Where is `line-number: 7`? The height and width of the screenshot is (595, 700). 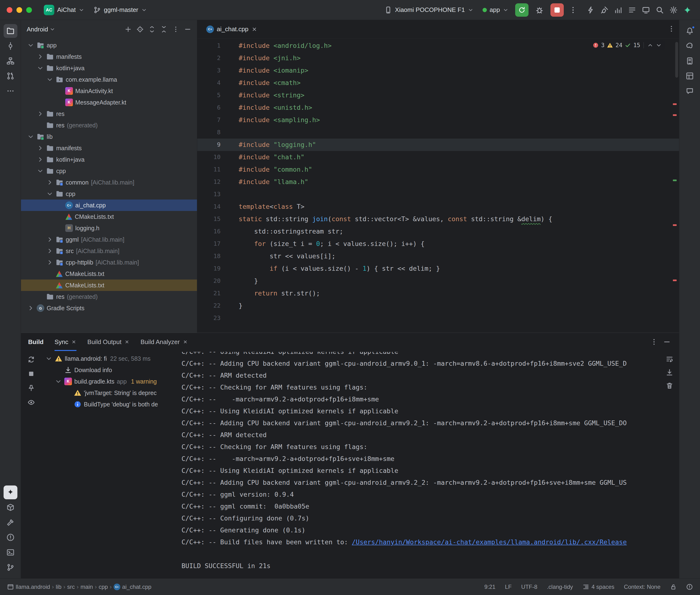 line-number: 7 is located at coordinates (214, 120).